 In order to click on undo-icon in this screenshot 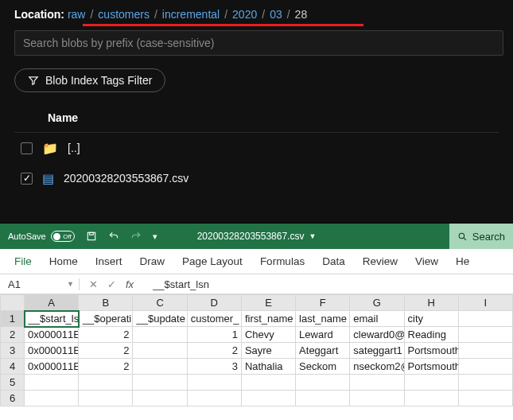, I will do `click(114, 236)`.